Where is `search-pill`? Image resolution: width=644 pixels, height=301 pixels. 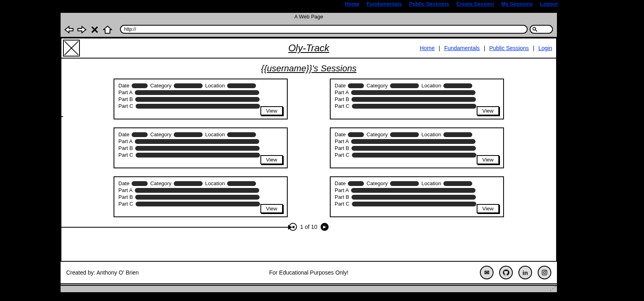
search-pill is located at coordinates (541, 29).